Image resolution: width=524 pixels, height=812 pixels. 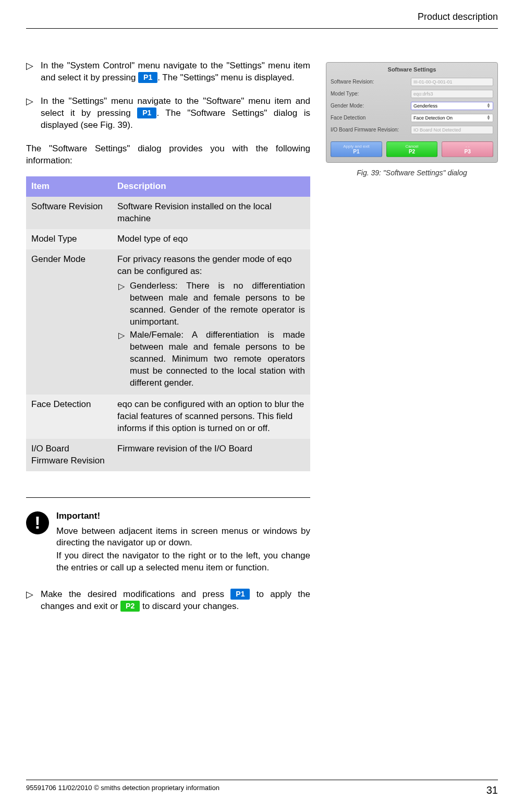 What do you see at coordinates (168, 155) in the screenshot?
I see `intro-paragraph: The "Software Settings" dialog provides …` at bounding box center [168, 155].